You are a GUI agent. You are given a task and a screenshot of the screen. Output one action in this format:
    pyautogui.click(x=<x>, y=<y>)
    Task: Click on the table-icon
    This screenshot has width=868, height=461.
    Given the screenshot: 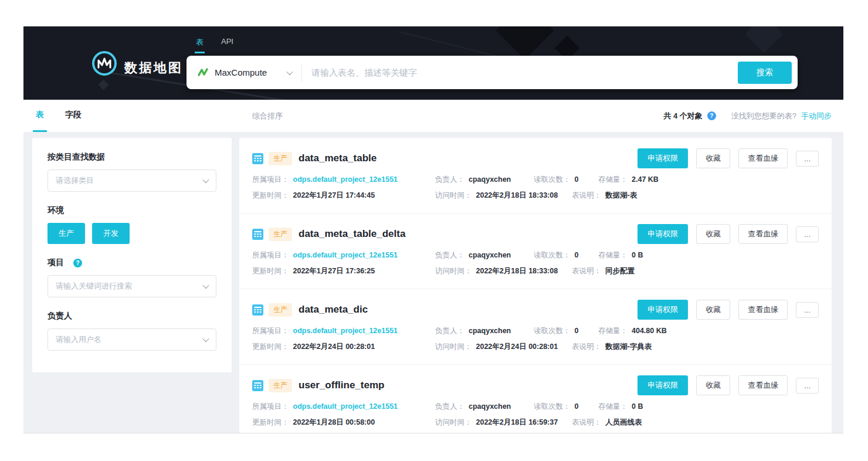 What is the action you would take?
    pyautogui.click(x=258, y=158)
    